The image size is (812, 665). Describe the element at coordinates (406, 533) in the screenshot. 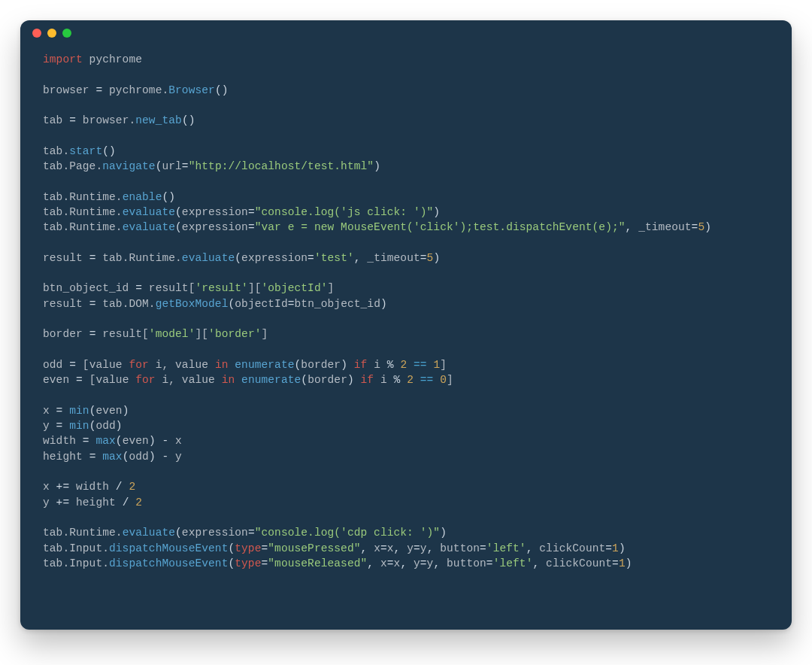

I see `code-line: tab.Runtime.evaluate(expression="console…` at that location.